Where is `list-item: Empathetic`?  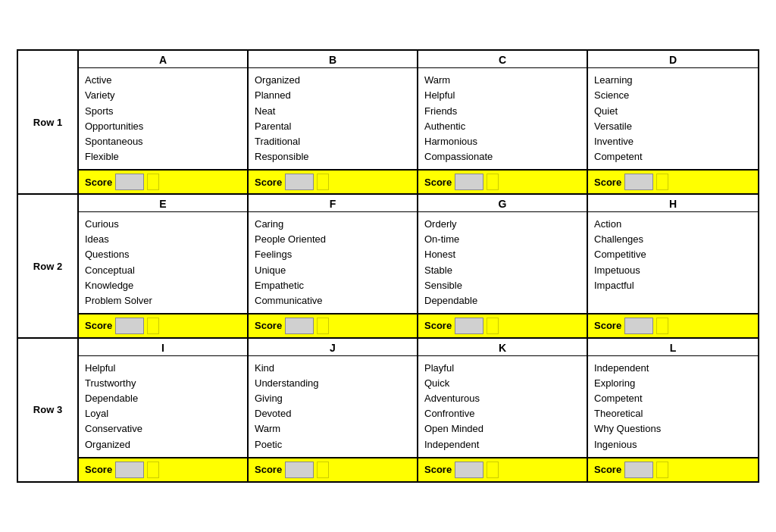
list-item: Empathetic is located at coordinates (333, 286).